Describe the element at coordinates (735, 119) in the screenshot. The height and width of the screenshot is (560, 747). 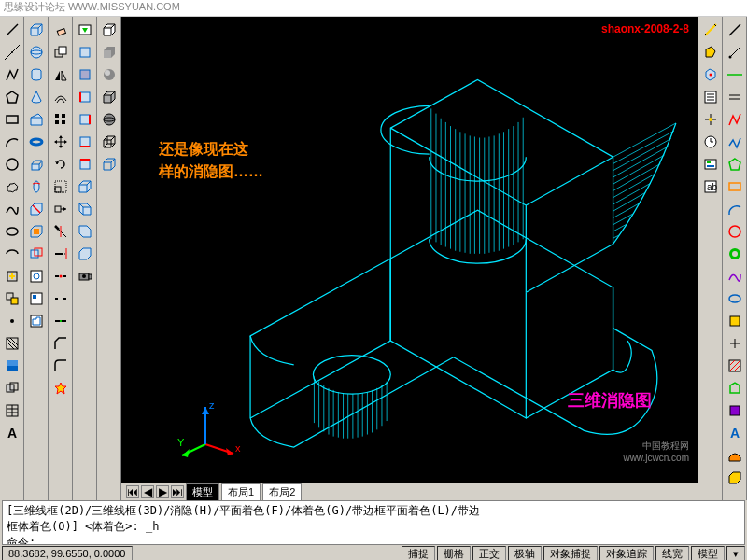
I see `pline2-tool-icon` at that location.